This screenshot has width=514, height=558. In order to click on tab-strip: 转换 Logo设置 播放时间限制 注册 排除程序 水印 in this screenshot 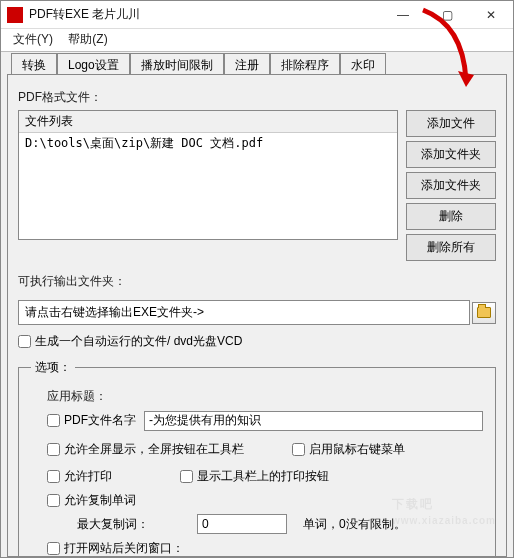, I will do `click(257, 63)`.